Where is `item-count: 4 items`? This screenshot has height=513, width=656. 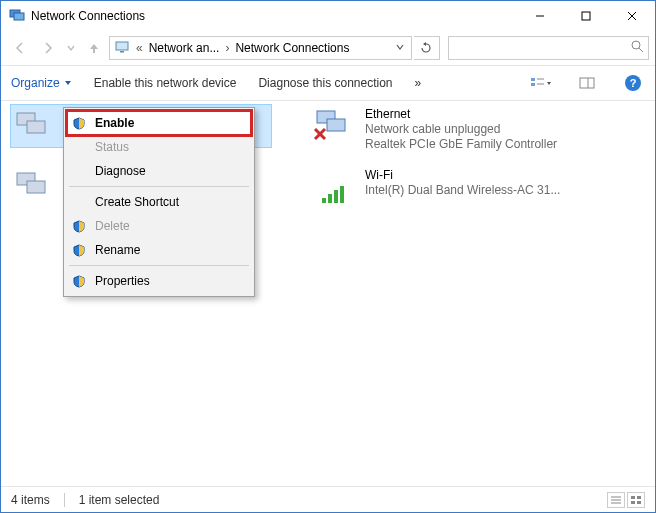 item-count: 4 items is located at coordinates (30, 500).